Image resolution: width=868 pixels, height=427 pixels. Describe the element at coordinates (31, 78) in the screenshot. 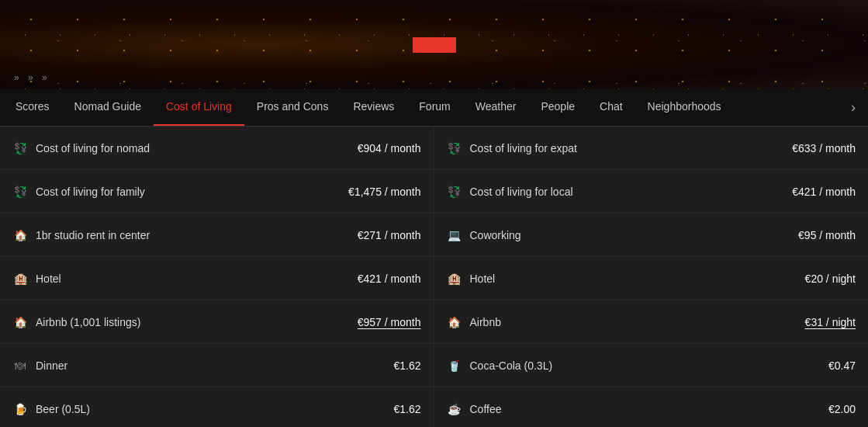

I see `breadcrumb: » » »` at that location.